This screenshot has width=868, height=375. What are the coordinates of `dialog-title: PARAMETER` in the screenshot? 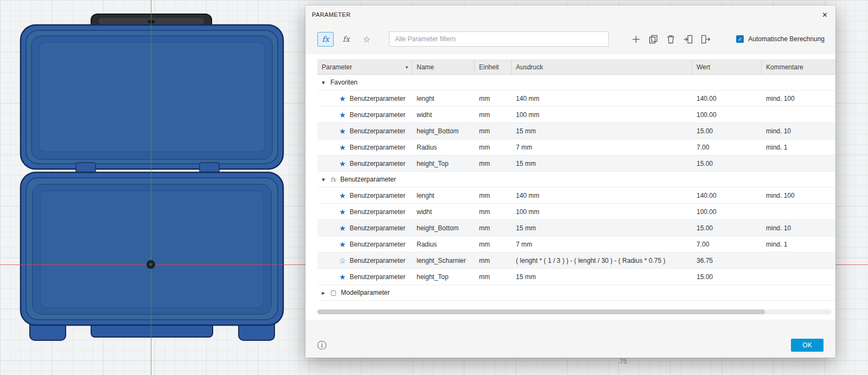 It's located at (331, 15).